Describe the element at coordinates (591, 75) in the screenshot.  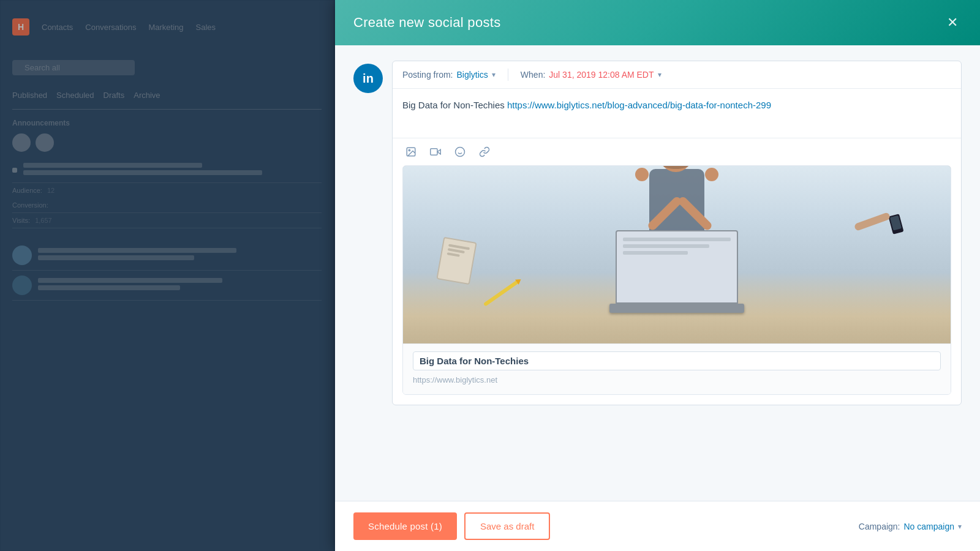
I see `when-control: When: Jul 31, 2019 12:08 AM EDT ▾` at that location.